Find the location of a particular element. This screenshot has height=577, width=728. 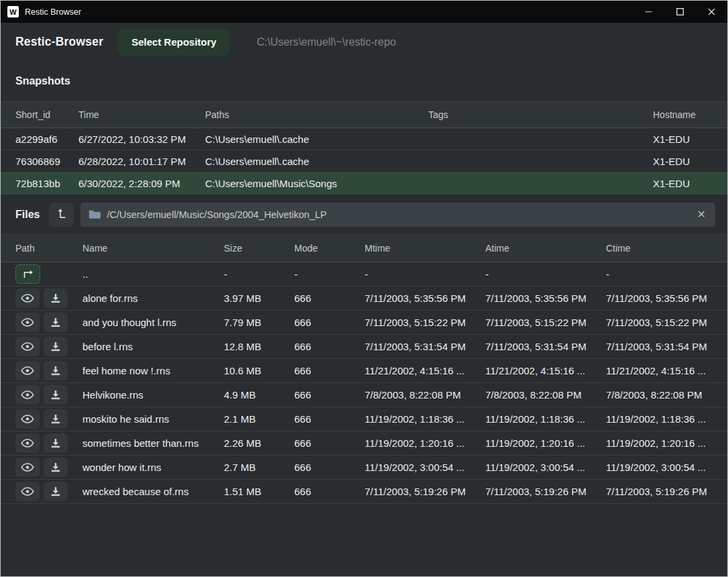

files-col-atime: Atime is located at coordinates (546, 248).